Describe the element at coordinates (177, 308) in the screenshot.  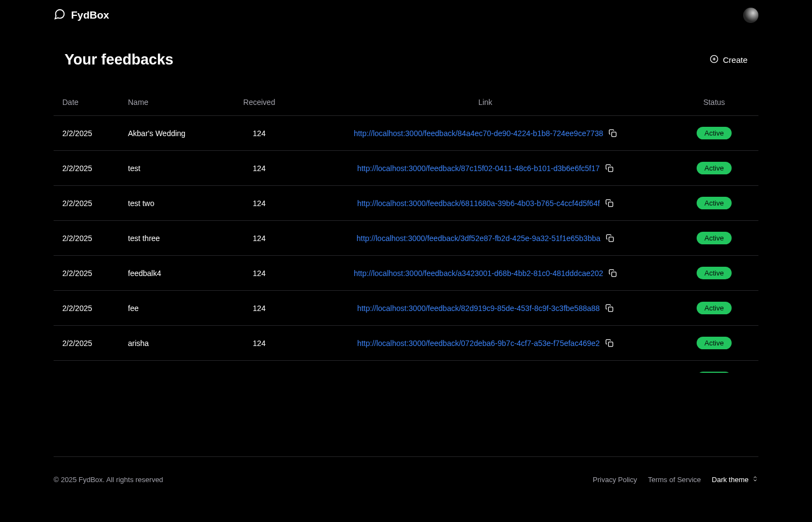
I see `cell-name: fee` at that location.